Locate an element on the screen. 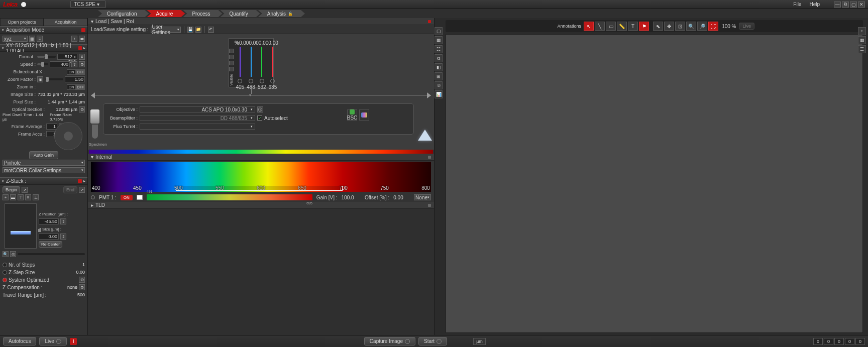  tool-fit-icon: ⛶ is located at coordinates (713, 26).